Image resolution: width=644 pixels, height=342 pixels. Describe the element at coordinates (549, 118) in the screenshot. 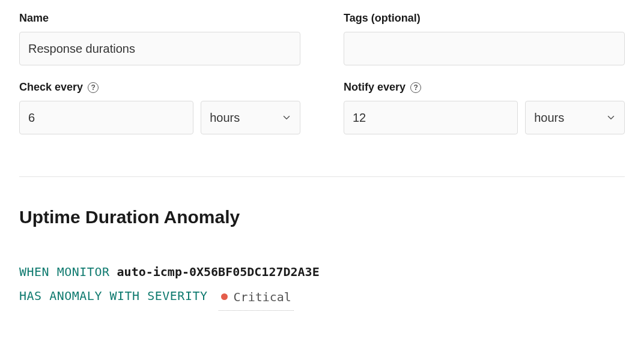

I see `notify-every-unit-value: hours` at that location.